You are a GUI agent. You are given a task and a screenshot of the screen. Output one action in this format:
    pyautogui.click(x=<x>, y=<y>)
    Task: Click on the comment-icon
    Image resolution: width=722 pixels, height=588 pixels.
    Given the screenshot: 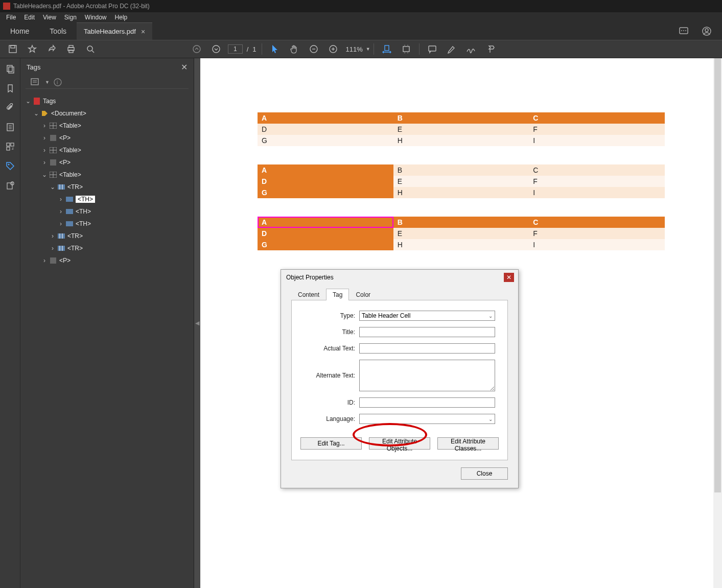 What is the action you would take?
    pyautogui.click(x=432, y=49)
    